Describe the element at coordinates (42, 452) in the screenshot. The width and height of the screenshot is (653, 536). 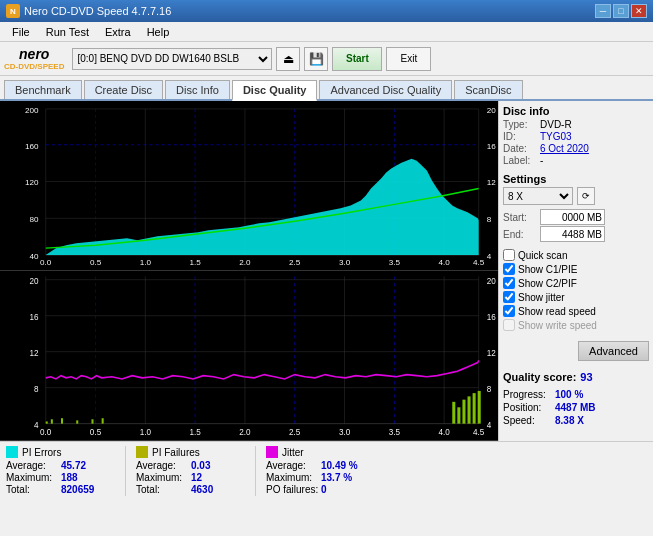
I see `pi-errors-label: PI Errors` at that location.